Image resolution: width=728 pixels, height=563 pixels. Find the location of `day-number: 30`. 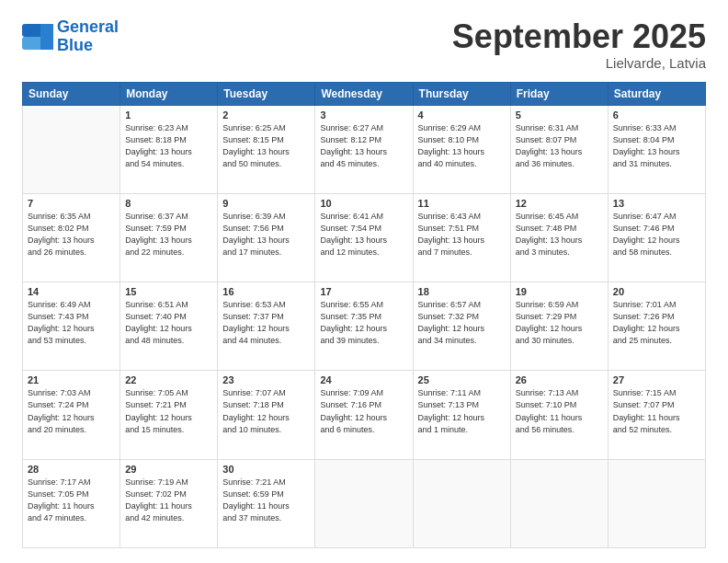

day-number: 30 is located at coordinates (267, 469).